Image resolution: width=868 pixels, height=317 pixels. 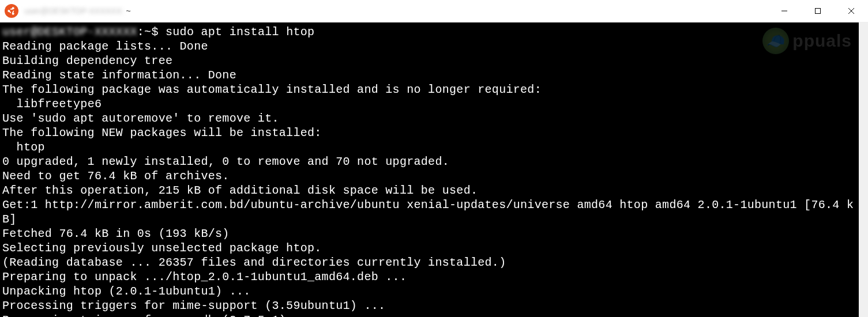 I want to click on output-line: Processing triggers for man-db (2.7.5-1)…, so click(x=158, y=315).